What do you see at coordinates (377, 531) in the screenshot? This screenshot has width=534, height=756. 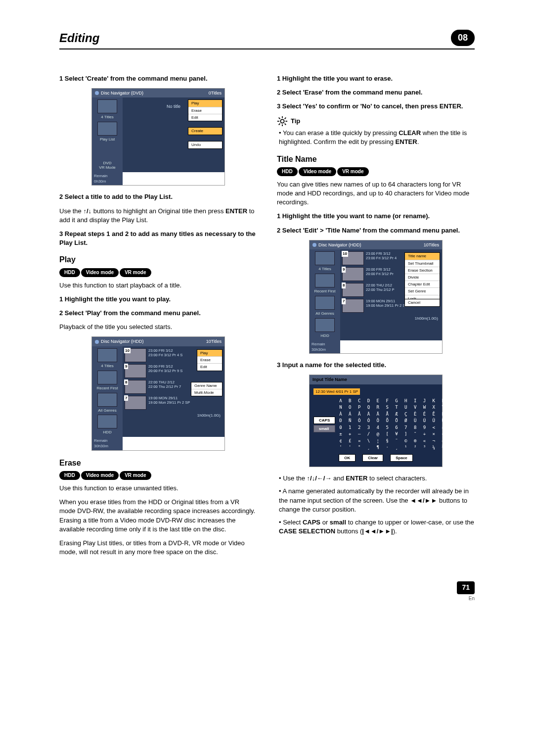 I see `skip-buttons-icon: |◄◄/►►|` at bounding box center [377, 531].